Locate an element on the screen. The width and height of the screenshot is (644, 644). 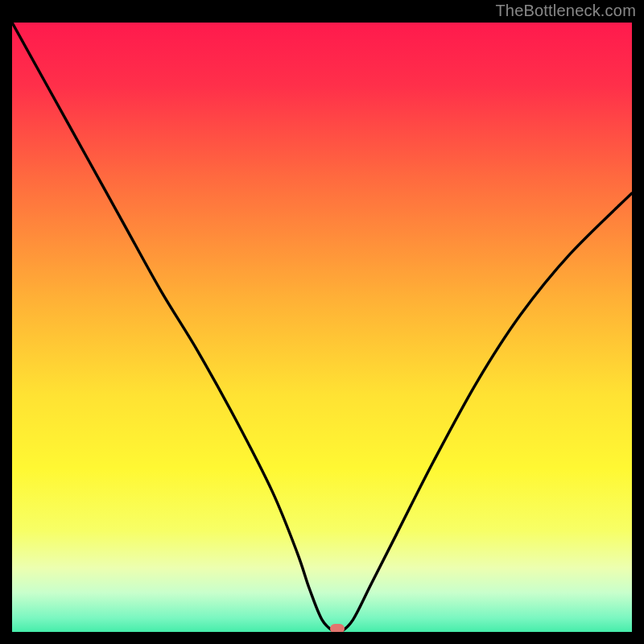
optimum-marker is located at coordinates (337, 628).